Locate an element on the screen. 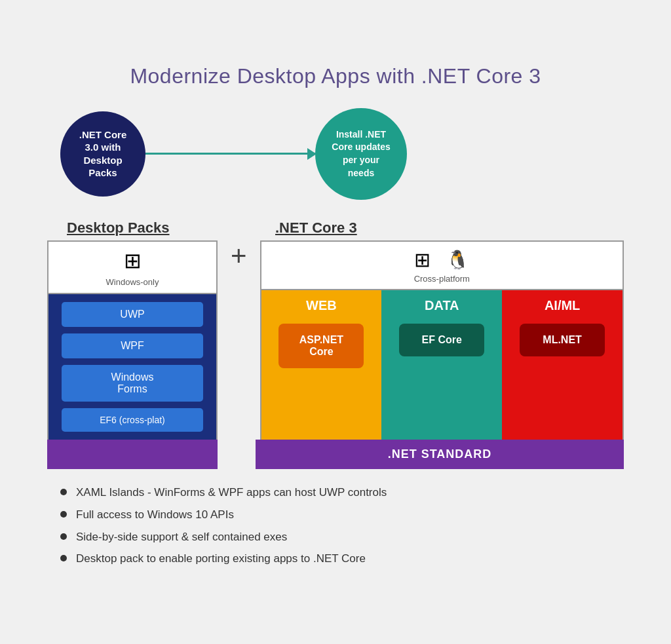 The image size is (671, 644). left-circle: .NET Core3.0 withDesktopPacks is located at coordinates (103, 154).